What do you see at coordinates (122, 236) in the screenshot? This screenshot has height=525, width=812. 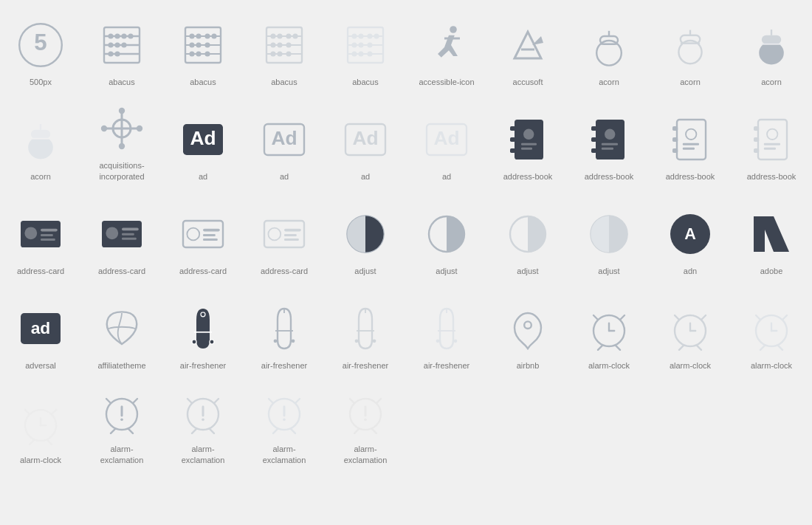 I see `icon-cell-address-card2: address-card` at bounding box center [122, 236].